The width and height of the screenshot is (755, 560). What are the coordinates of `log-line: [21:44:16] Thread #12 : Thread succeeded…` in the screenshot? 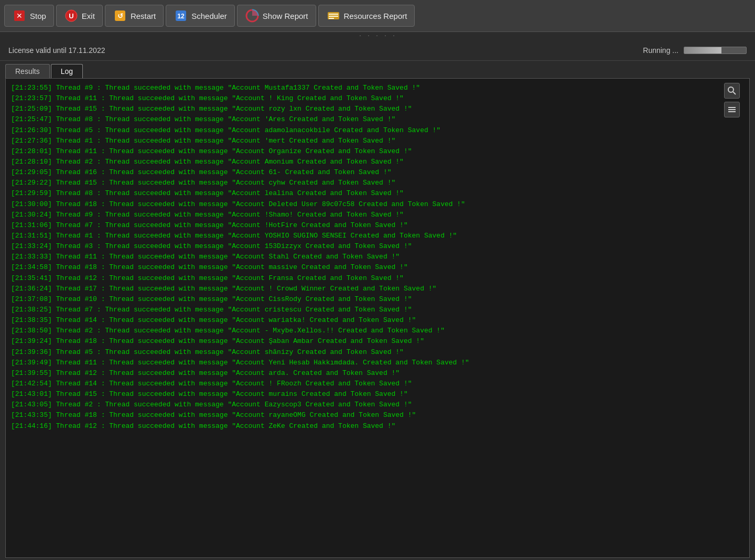 It's located at (367, 426).